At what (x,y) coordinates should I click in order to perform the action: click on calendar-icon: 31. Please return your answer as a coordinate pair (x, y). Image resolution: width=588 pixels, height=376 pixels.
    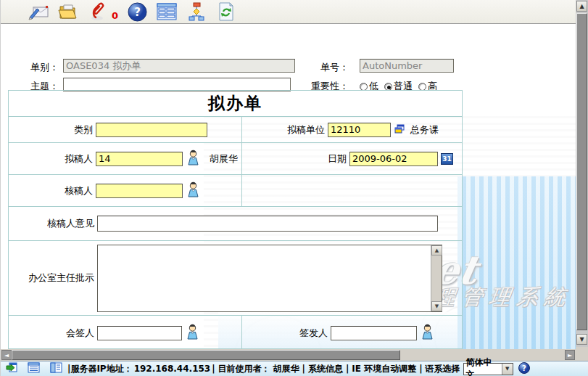
    Looking at the image, I should click on (447, 159).